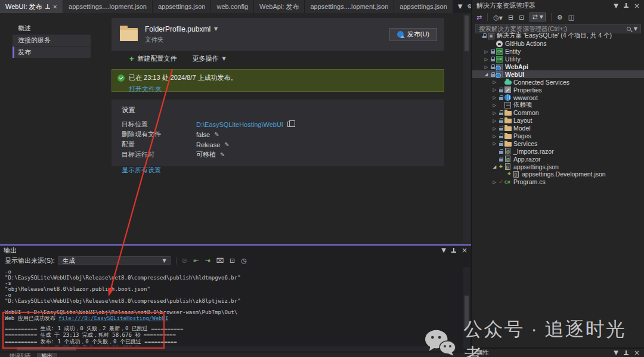 This screenshot has height=357, width=644. What do you see at coordinates (558, 120) in the screenshot?
I see `tree-item-layout: ▷Layout` at bounding box center [558, 120].